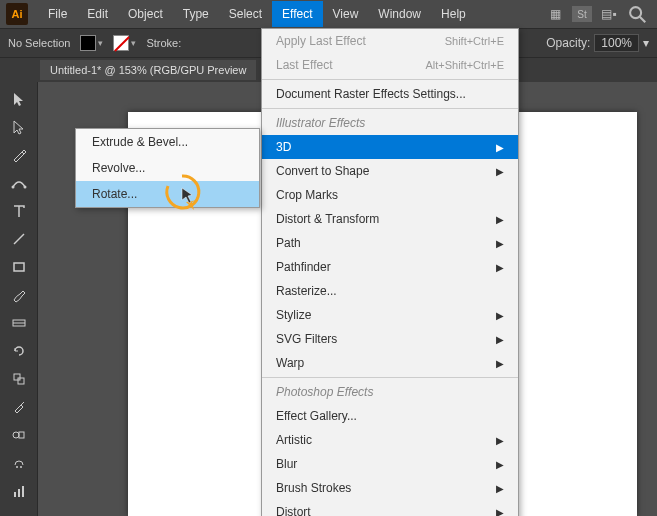  Describe the element at coordinates (19, 491) in the screenshot. I see `tool-column-graph` at that location.